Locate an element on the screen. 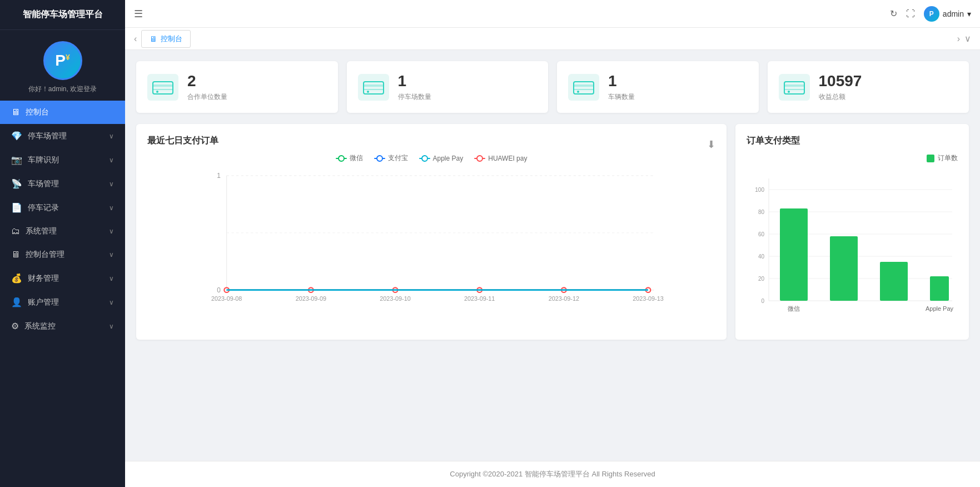 This screenshot has width=980, height=487. svg-text: 100 is located at coordinates (759, 190).